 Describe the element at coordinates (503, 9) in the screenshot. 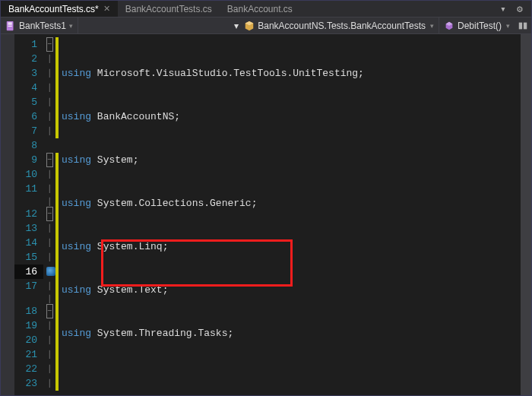

I see `preview-dropdown-icon: ▾` at that location.